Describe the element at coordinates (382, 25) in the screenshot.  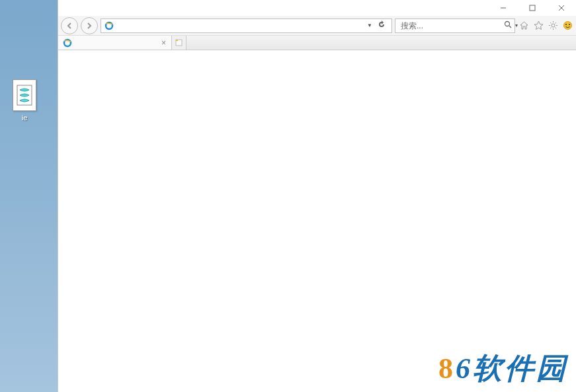
I see `refresh-button` at that location.